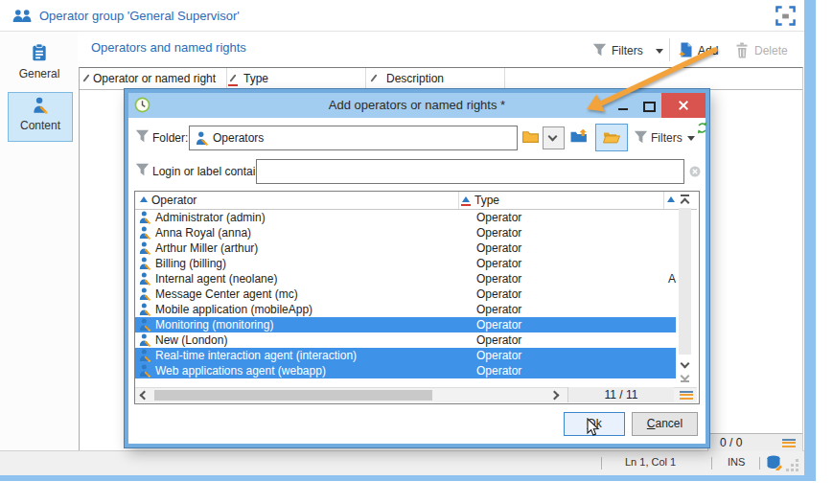 The height and width of the screenshot is (504, 833). Describe the element at coordinates (786, 15) in the screenshot. I see `expand-icon` at that location.